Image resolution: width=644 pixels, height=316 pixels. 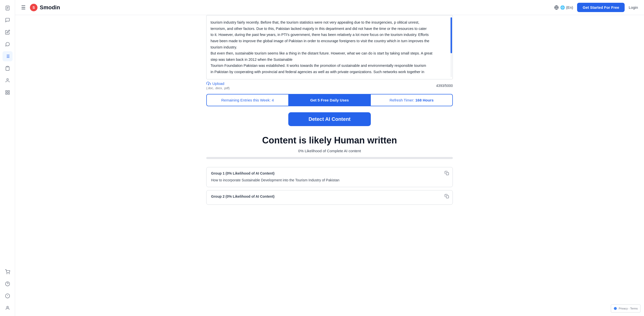 I want to click on topnav: ☰ S Smodin 🌐 (En) Get Started For Free L…, so click(x=330, y=8).